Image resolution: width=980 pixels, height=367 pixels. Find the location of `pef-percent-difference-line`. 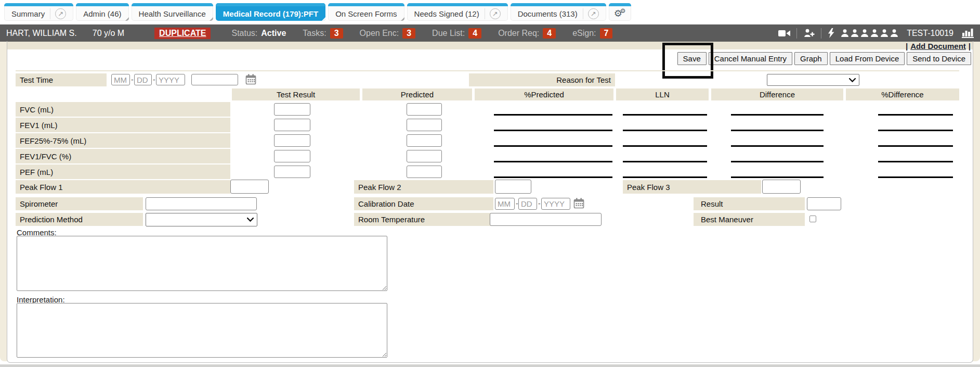

pef-percent-difference-line is located at coordinates (916, 177).